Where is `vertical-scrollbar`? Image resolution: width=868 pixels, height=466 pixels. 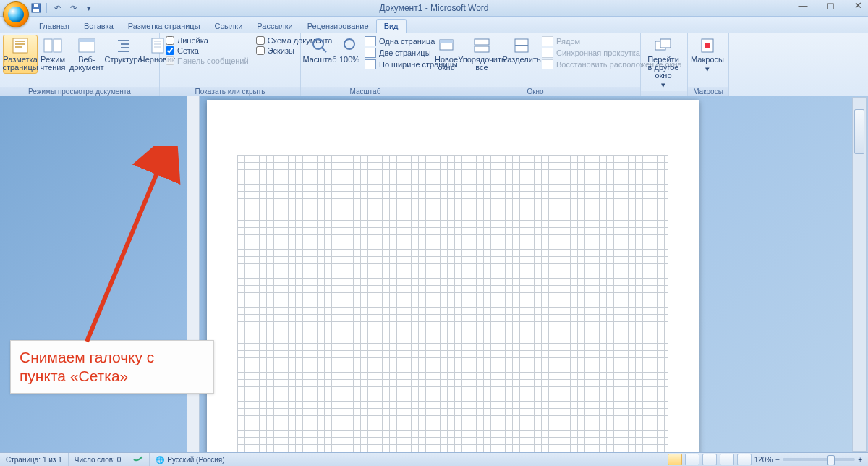 vertical-scrollbar is located at coordinates (859, 274).